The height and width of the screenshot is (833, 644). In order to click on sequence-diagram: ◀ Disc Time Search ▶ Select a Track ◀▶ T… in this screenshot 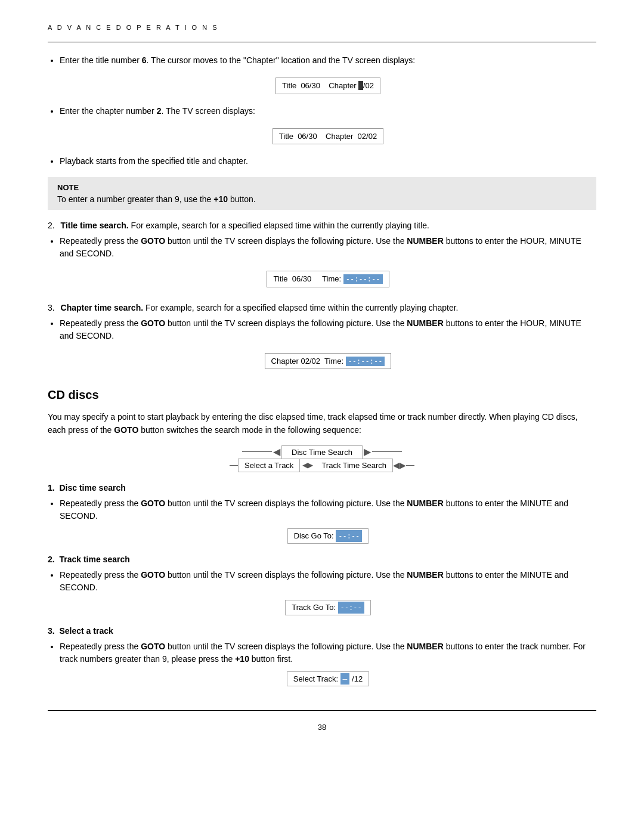, I will do `click(322, 459)`.